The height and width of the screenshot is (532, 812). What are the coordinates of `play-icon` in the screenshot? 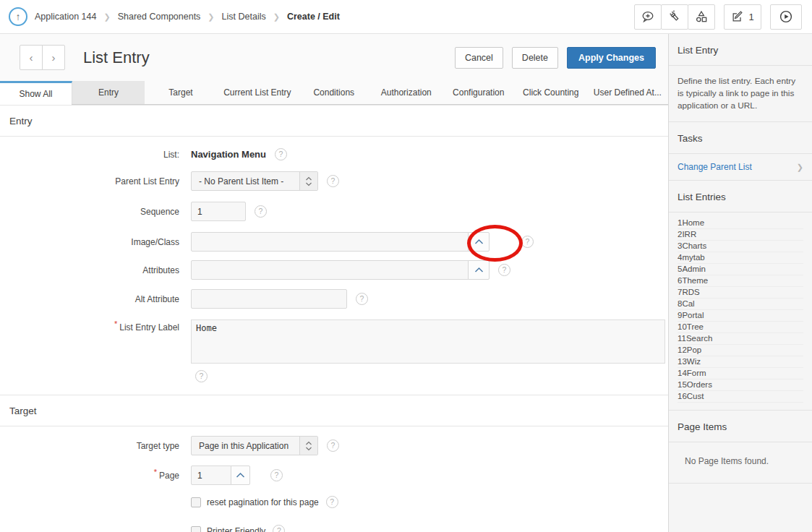 It's located at (786, 17).